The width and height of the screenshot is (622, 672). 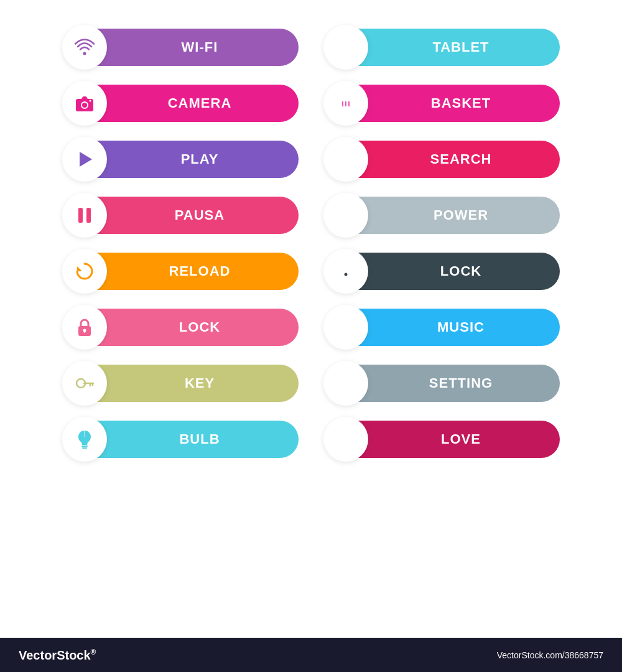 I want to click on icon-circle-setting, so click(x=346, y=383).